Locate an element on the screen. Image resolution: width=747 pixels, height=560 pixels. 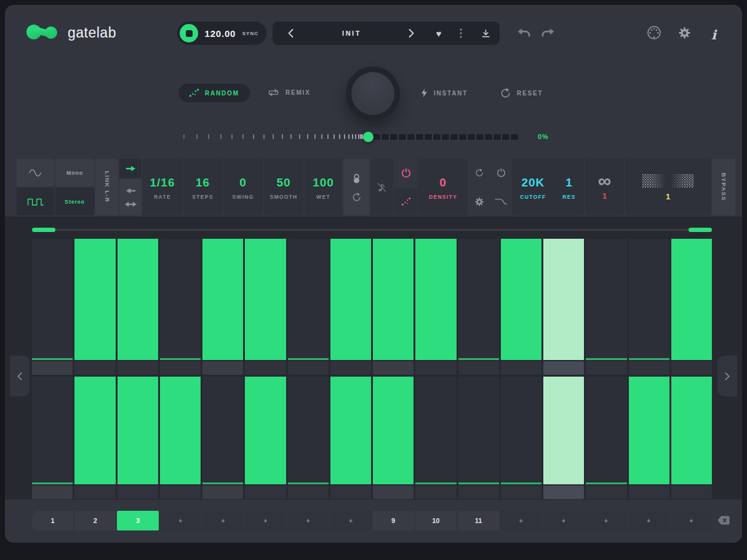
waveform-square-button is located at coordinates (36, 202).